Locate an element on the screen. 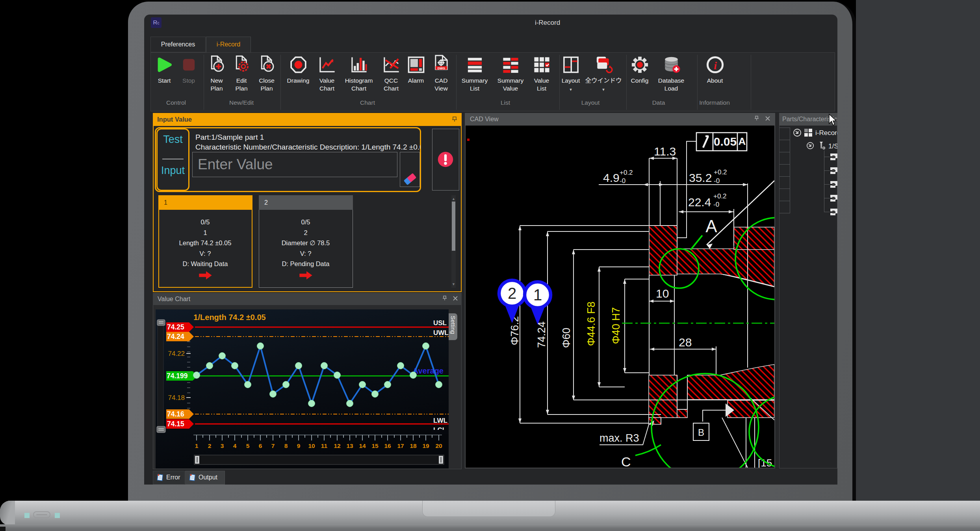 Image resolution: width=980 pixels, height=531 pixels. svg-text: 11 is located at coordinates (325, 446).